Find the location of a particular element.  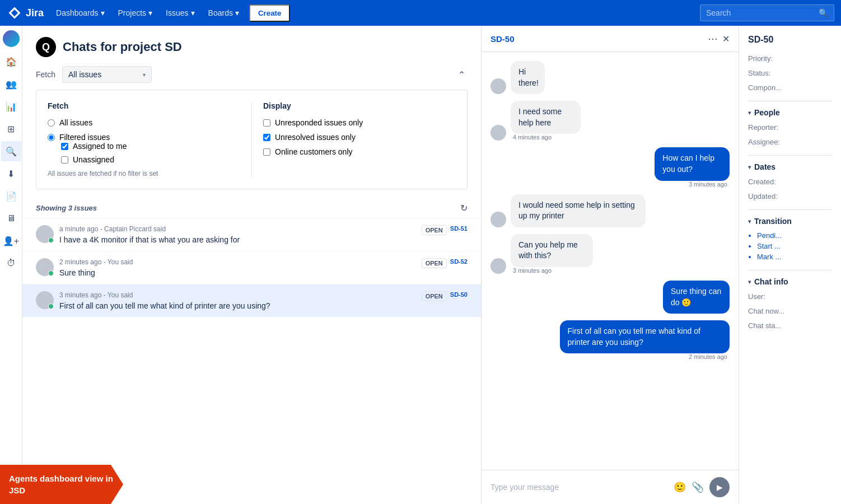

reporter-field: Reporter: is located at coordinates (790, 127).